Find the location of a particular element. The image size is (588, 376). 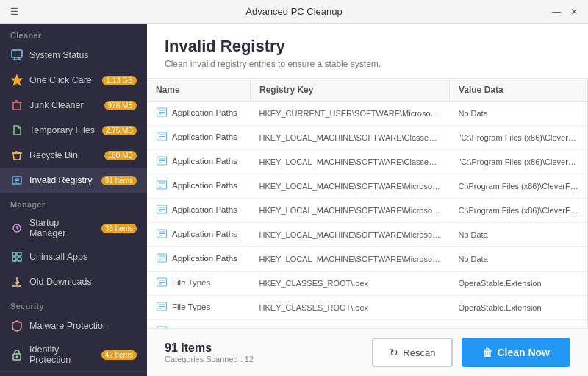

col-registry-key-header: Registry Key is located at coordinates (350, 90).